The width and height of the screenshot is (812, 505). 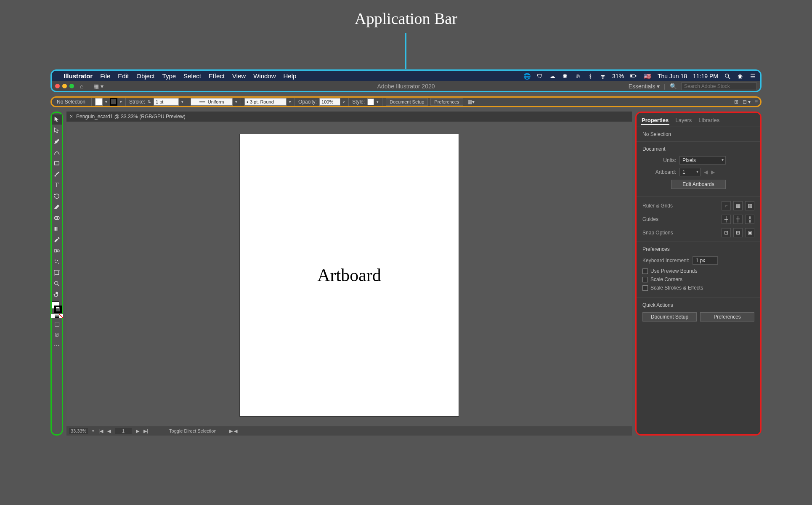 What do you see at coordinates (746, 102) in the screenshot?
I see `icon-2: ⊟ ▾` at bounding box center [746, 102].